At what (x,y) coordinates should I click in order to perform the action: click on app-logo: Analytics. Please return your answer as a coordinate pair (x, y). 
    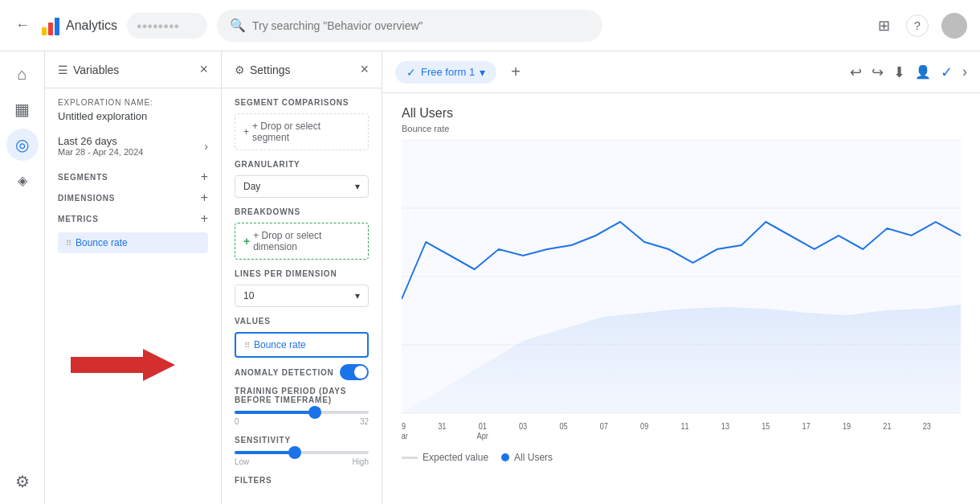
    Looking at the image, I should click on (80, 26).